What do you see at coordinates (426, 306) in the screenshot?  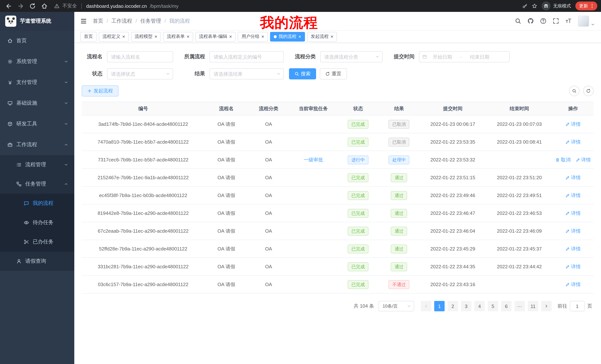 I see `prev-page-button` at bounding box center [426, 306].